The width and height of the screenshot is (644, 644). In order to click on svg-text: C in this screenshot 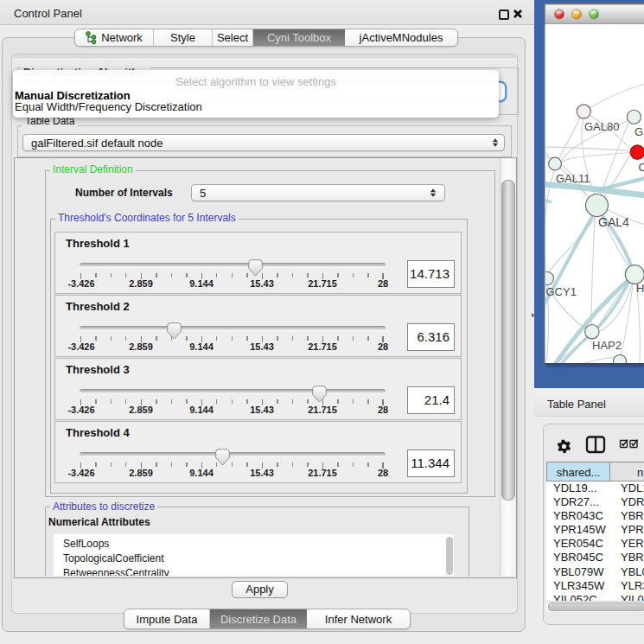, I will do `click(641, 168)`.